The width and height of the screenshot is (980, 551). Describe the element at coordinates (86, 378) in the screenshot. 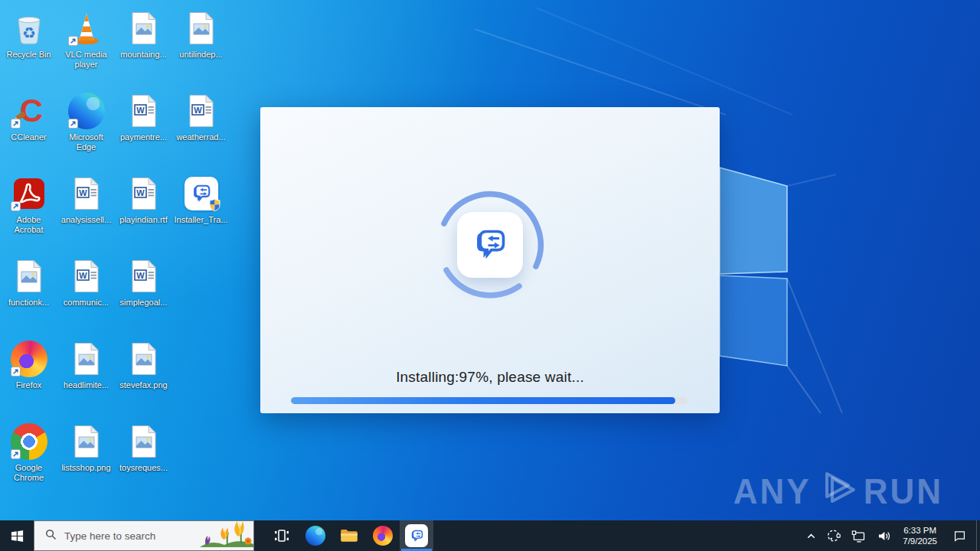

I see `desktop-icon-headlimite: headlimite...` at that location.